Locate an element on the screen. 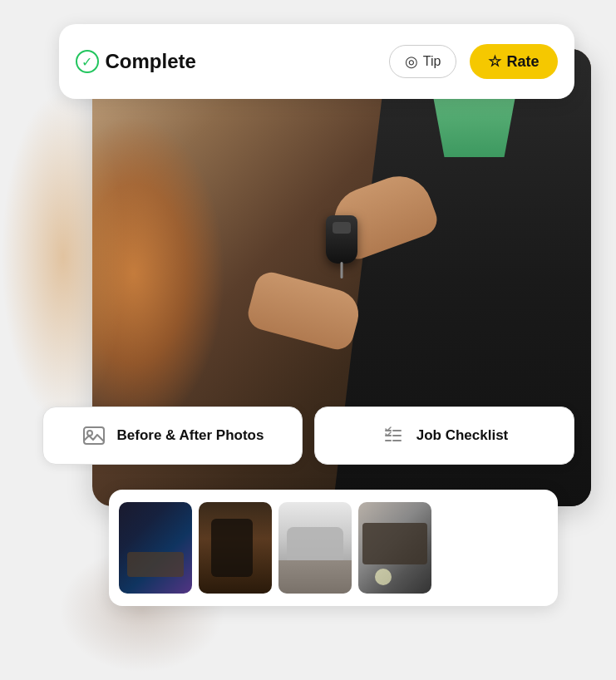 The width and height of the screenshot is (616, 680). tip-button: ◎ Tip is located at coordinates (423, 62).